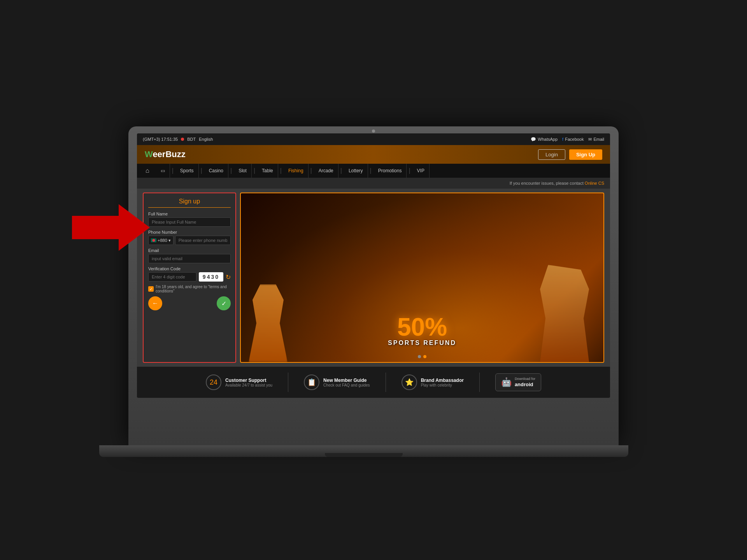 The height and width of the screenshot is (560, 747). I want to click on full-name-input, so click(189, 222).